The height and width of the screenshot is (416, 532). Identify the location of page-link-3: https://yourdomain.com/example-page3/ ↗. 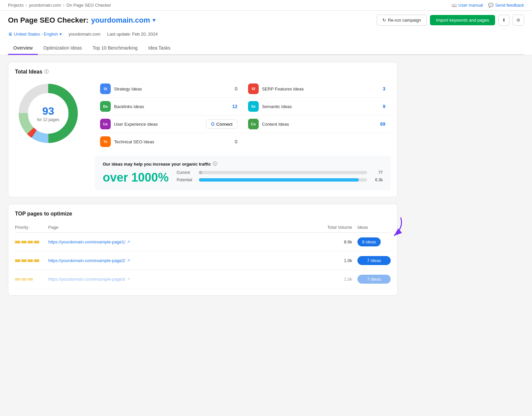
(181, 279).